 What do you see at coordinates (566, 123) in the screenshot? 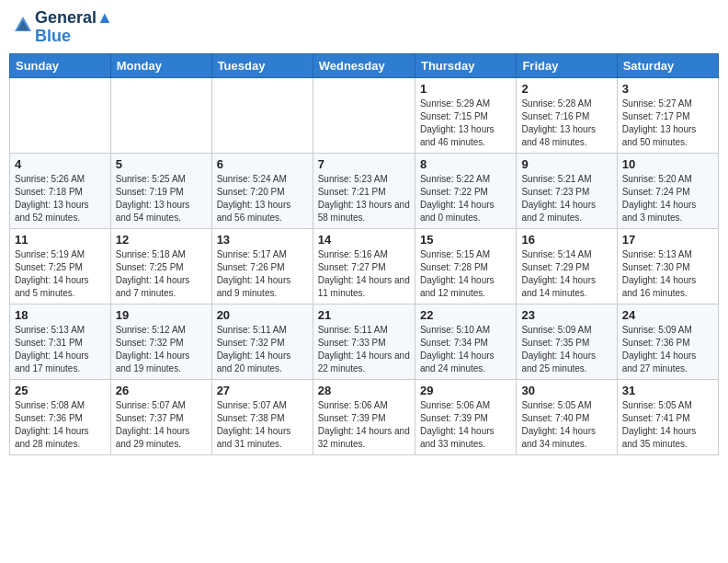
I see `day-info: Sunrise: 5:28 AM Sunset: 7:16 PM Dayligh…` at bounding box center [566, 123].